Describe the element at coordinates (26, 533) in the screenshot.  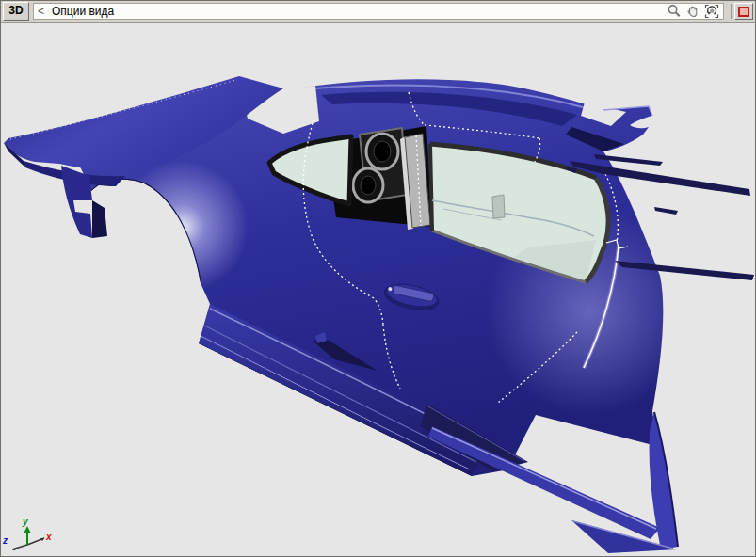
I see `orientation-triad: y x z` at that location.